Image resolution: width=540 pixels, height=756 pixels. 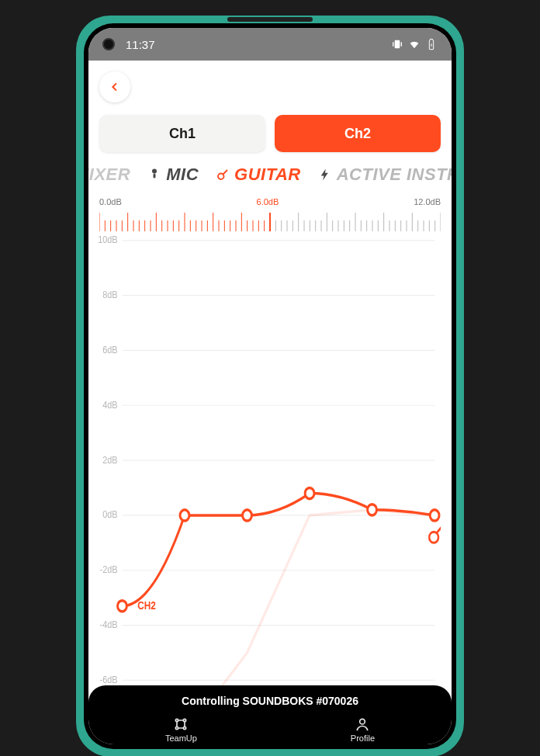 I want to click on chevron-left-icon, so click(x=115, y=87).